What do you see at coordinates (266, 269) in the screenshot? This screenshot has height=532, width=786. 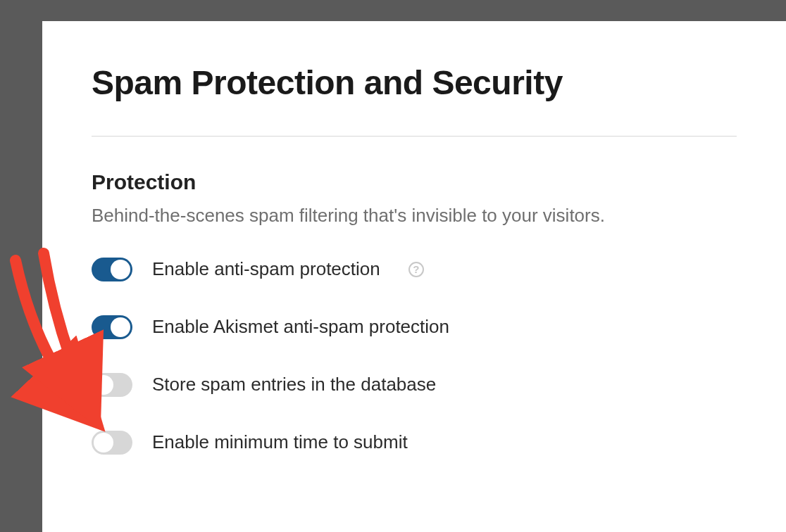 I see `toggle-label-anti-spam: Enable anti-spam protection` at bounding box center [266, 269].